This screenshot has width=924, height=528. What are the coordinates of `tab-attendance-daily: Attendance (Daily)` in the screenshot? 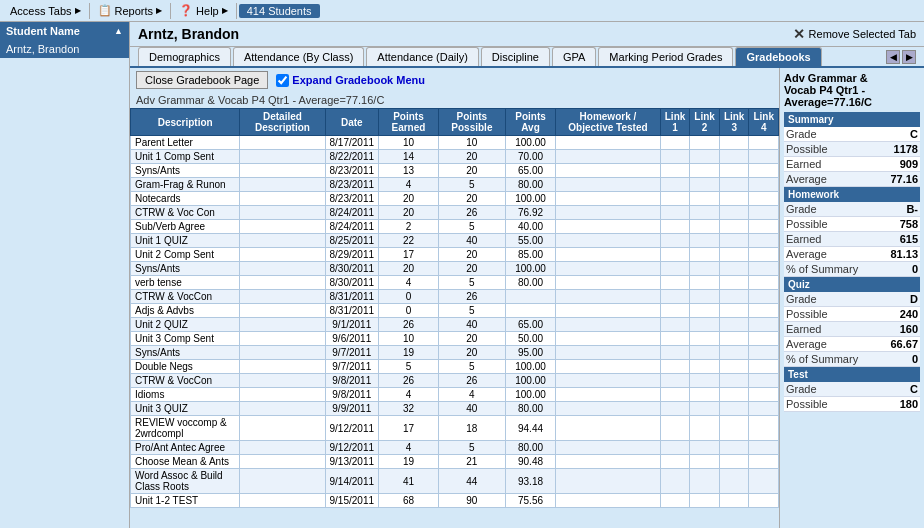 It's located at (422, 56).